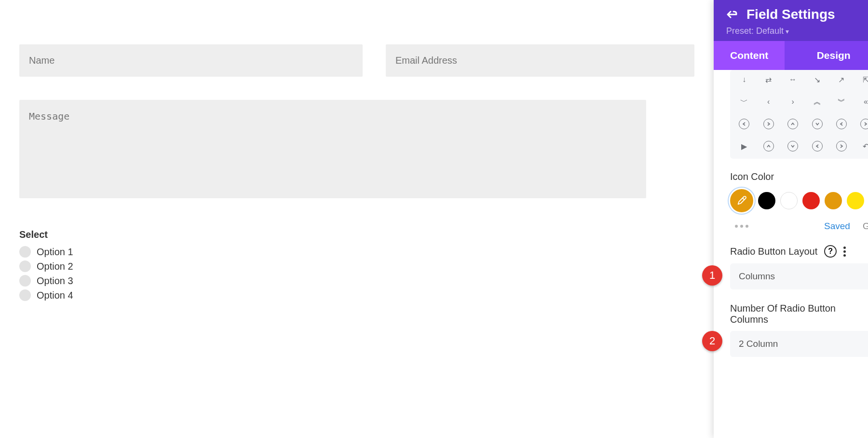 The height and width of the screenshot is (438, 868). What do you see at coordinates (749, 55) in the screenshot?
I see `tab-content: Content` at bounding box center [749, 55].